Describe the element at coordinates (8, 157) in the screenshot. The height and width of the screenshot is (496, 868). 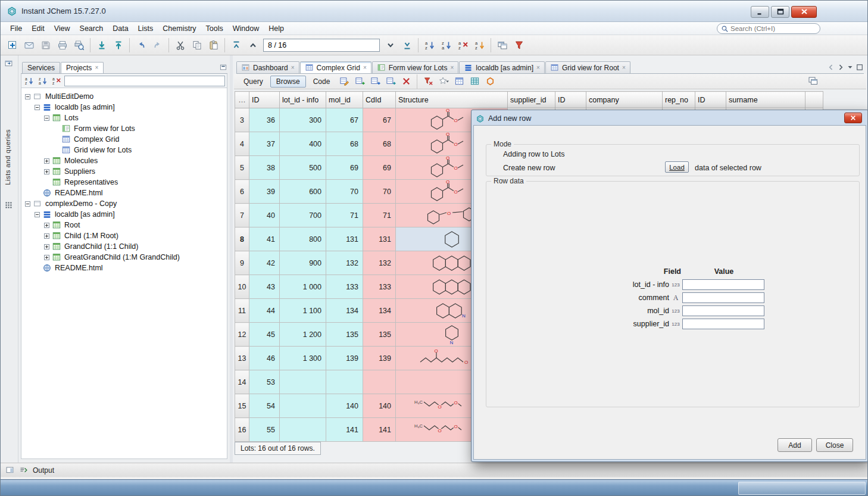
I see `lists-and-queries-tab: Lists and queries` at that location.